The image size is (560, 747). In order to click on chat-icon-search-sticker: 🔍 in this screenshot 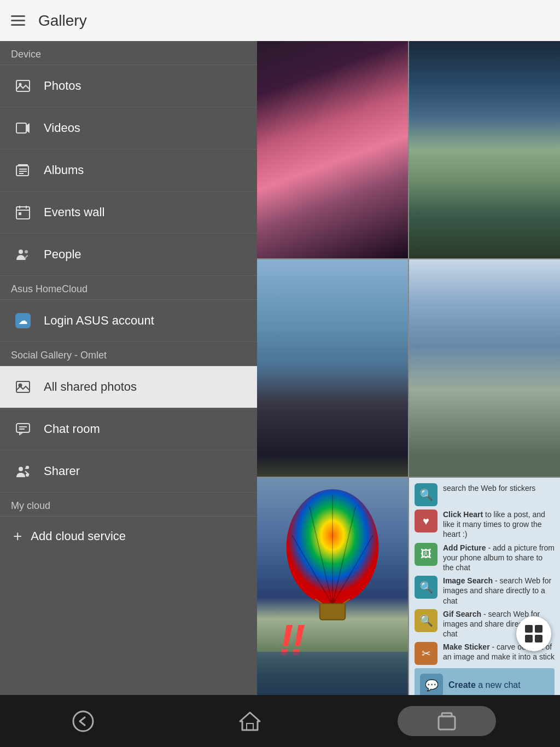, I will do `click(426, 495)`.